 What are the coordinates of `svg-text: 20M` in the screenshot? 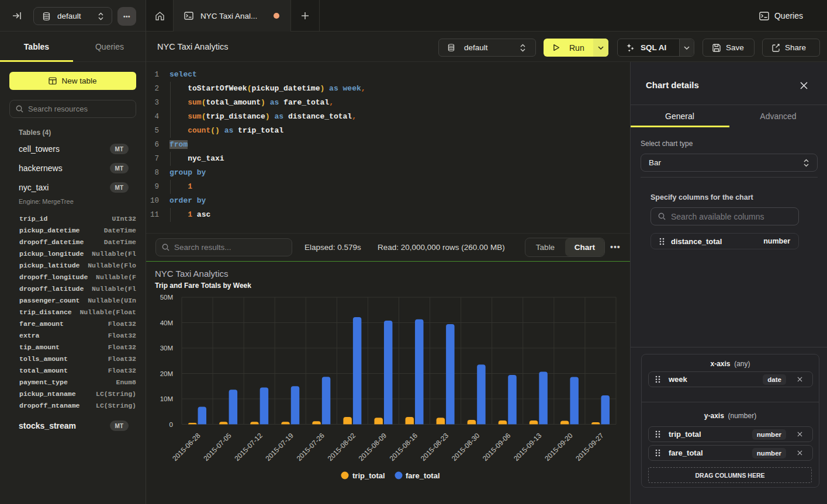 It's located at (167, 374).